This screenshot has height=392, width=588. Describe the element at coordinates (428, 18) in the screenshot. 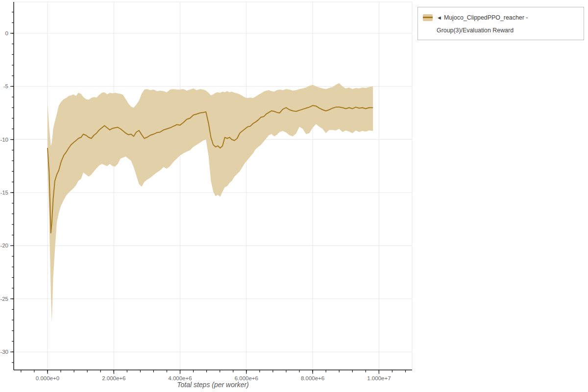

I see `legend-swatch-line-icon` at that location.